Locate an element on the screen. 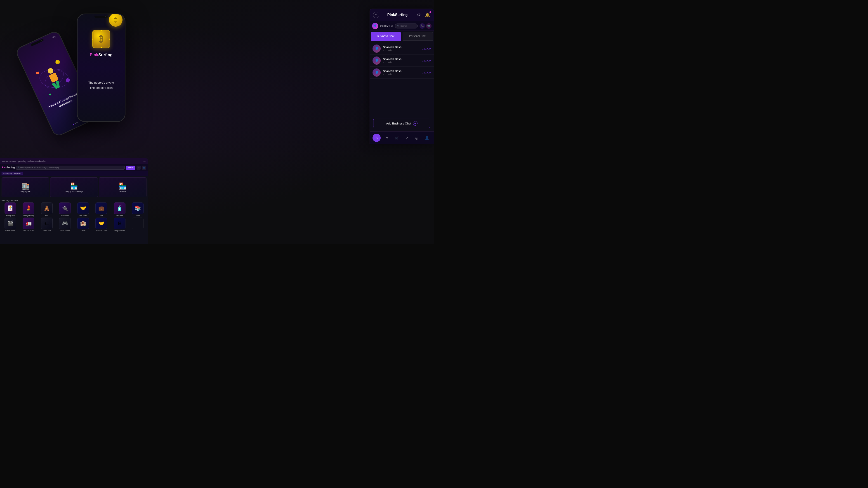  nav-profile: 👤 is located at coordinates (427, 138).